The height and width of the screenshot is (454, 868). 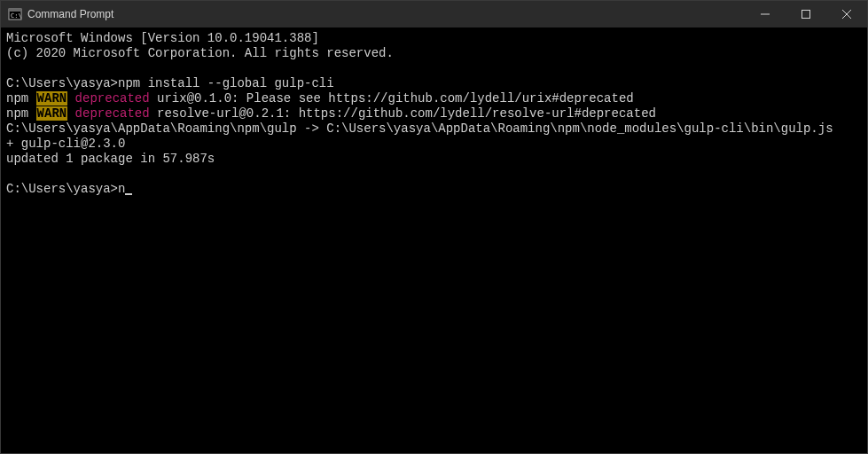 I want to click on terminal-line: npm WARN deprecated urix@0.1.0: Please s…, so click(x=434, y=99).